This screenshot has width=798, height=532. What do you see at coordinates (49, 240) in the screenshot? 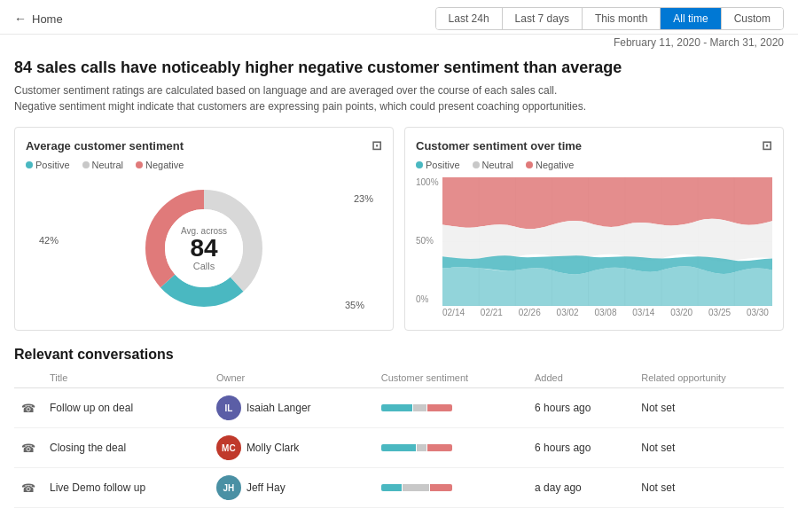
I see `pct-negative: 42%` at bounding box center [49, 240].